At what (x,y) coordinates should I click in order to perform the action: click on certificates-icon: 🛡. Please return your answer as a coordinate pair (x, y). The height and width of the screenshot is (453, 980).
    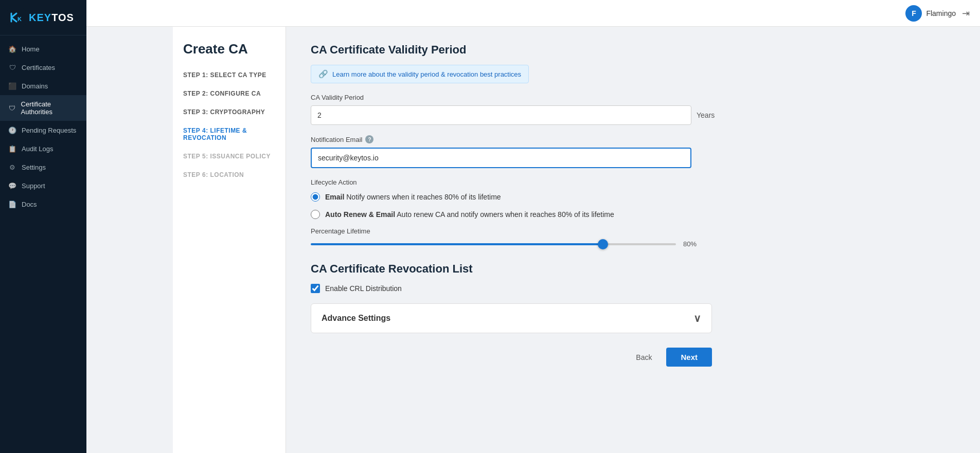
    Looking at the image, I should click on (12, 67).